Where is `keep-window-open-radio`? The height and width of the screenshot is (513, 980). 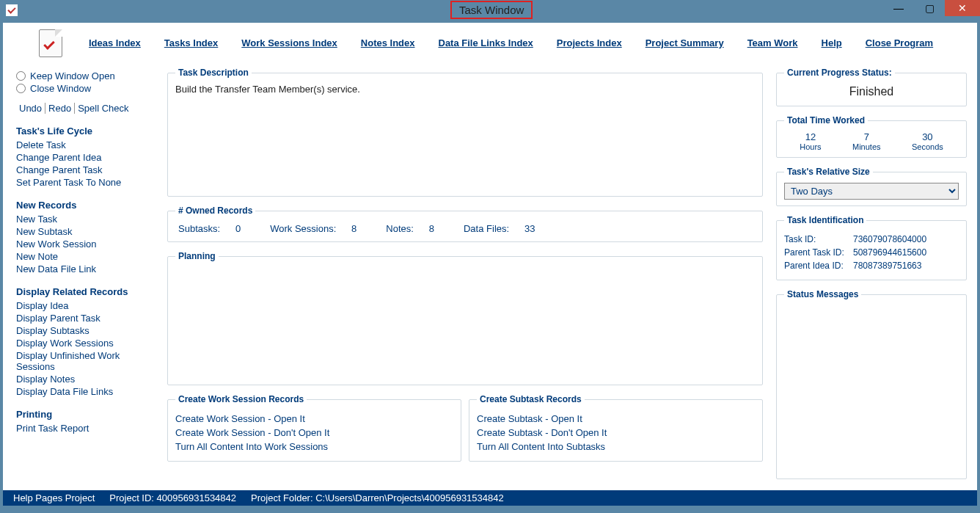
keep-window-open-radio is located at coordinates (21, 76).